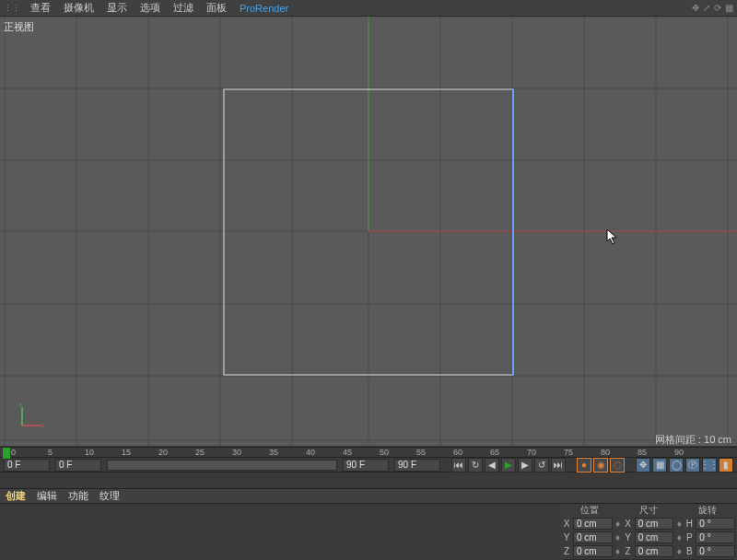 Image resolution: width=737 pixels, height=560 pixels. I want to click on menu-display: 显示, so click(117, 7).